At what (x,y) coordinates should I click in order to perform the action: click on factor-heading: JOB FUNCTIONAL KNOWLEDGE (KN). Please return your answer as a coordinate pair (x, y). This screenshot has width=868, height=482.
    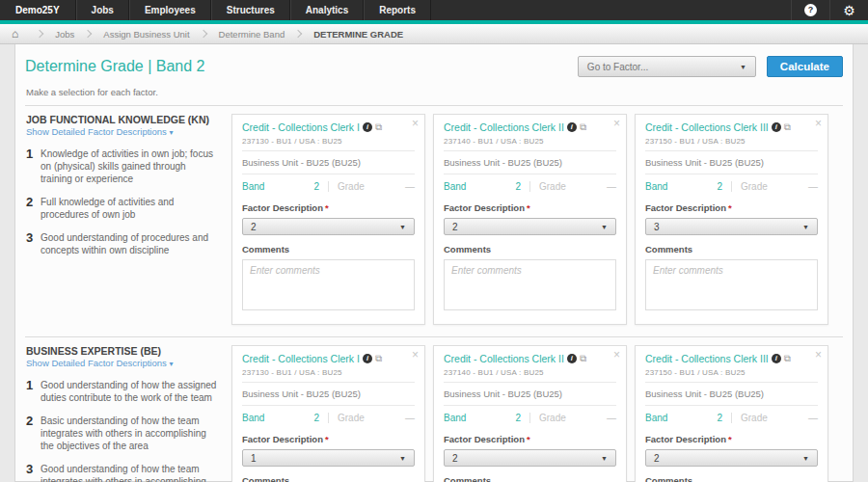
    Looking at the image, I should click on (123, 120).